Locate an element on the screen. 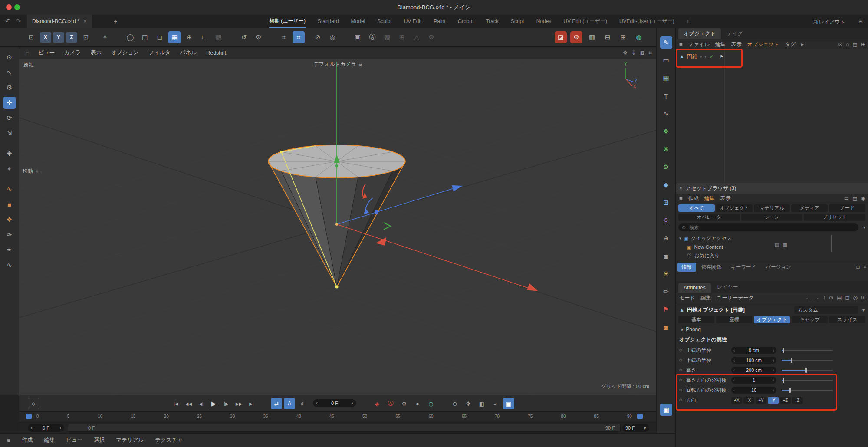  modeling-settings-icon: ⚙ is located at coordinates (431, 37).